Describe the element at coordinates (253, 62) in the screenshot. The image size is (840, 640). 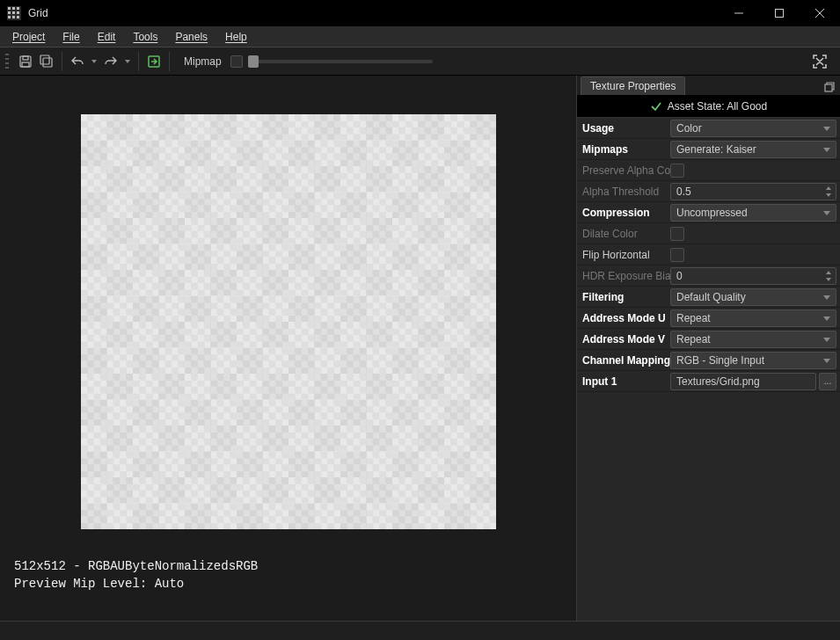
I see `slider-thumb` at that location.